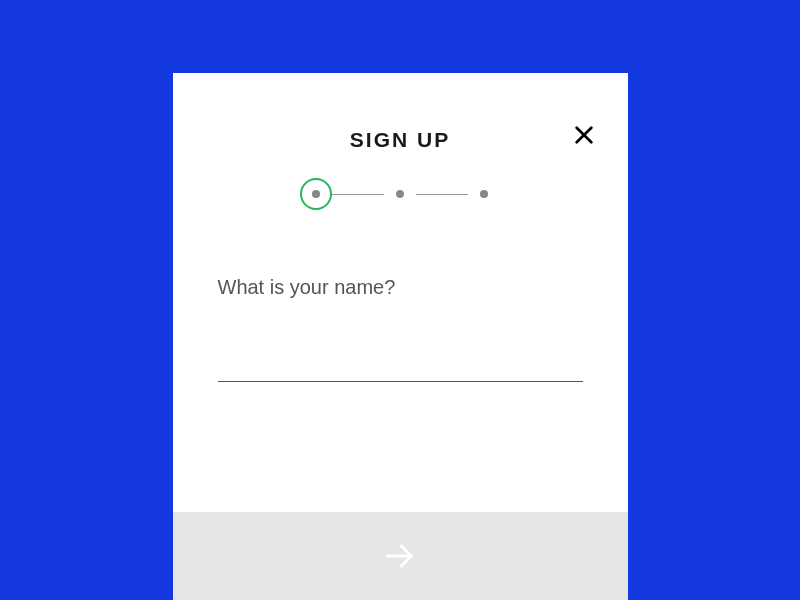 The image size is (800, 600). I want to click on name-input, so click(400, 363).